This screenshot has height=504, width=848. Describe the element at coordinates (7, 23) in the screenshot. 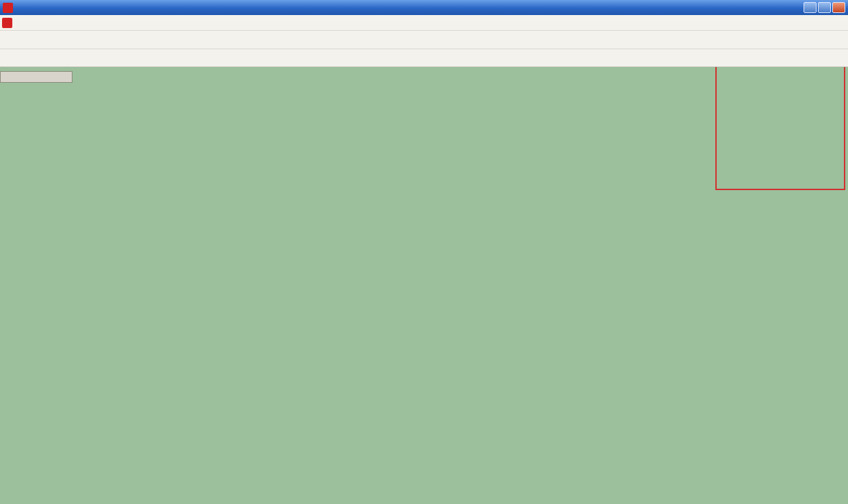

I see `menu-logo-icon` at that location.